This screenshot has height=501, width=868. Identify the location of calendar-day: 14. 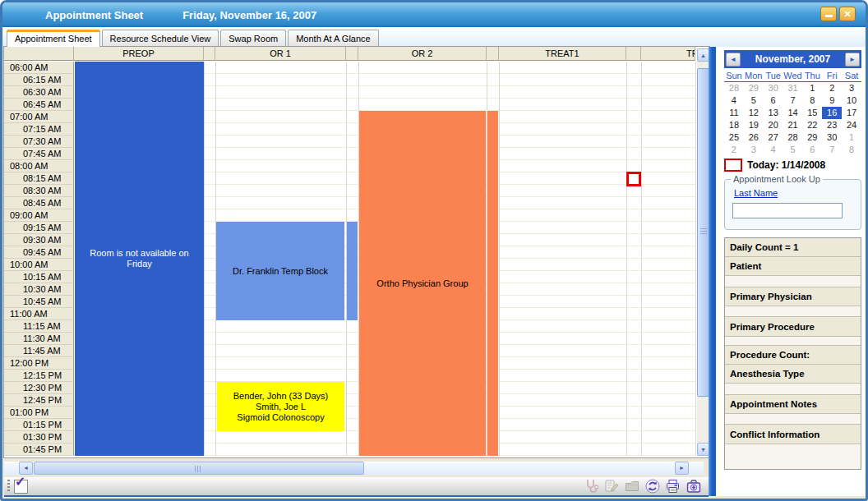
(793, 113).